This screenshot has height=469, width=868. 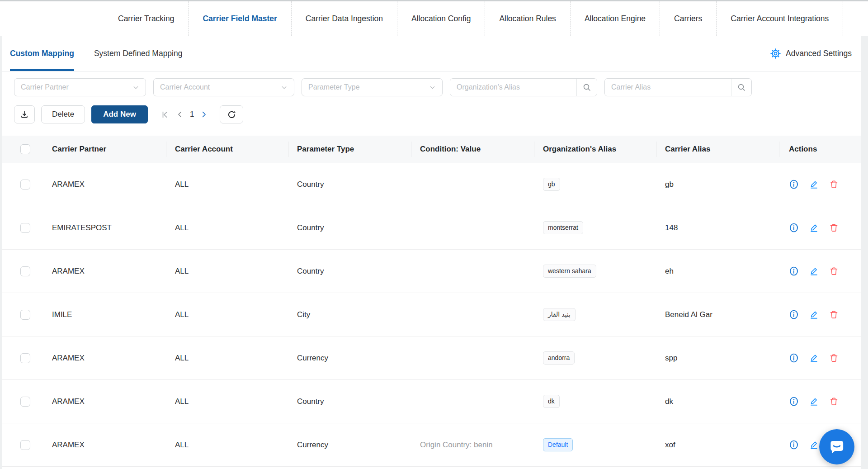 What do you see at coordinates (42, 53) in the screenshot?
I see `subtab-custom-mapping: Custom Mapping` at bounding box center [42, 53].